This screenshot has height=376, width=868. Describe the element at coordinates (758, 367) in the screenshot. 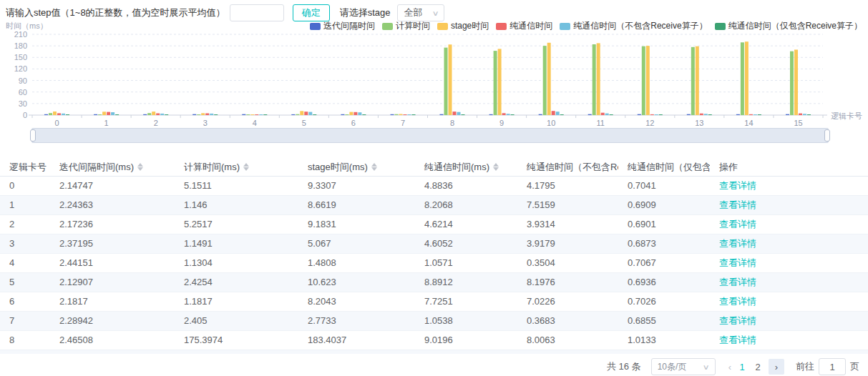

I see `page-number-2: 2` at that location.